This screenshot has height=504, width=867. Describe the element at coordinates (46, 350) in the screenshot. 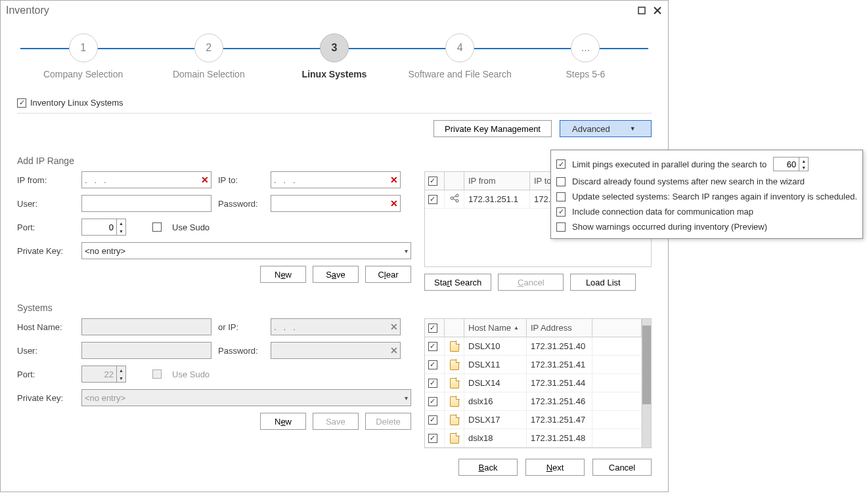

I see `sys-user-label: User:` at that location.